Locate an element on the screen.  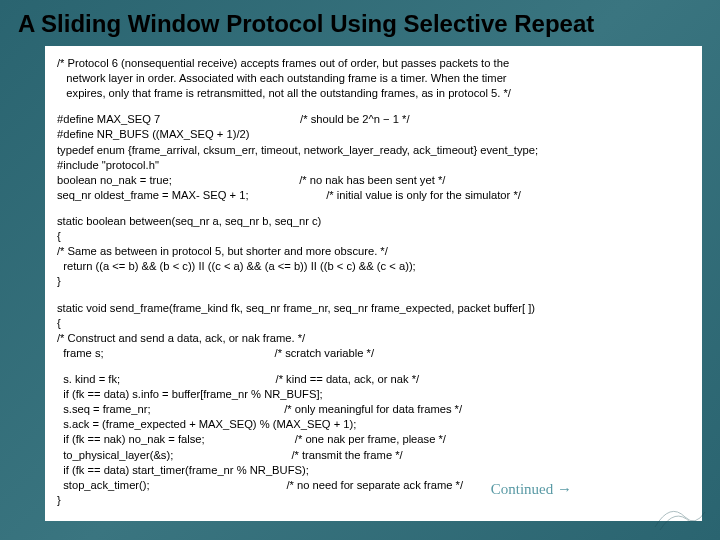
code-line: /* Protocol 6 (nonsequential receive) ac… is located at coordinates (374, 64).